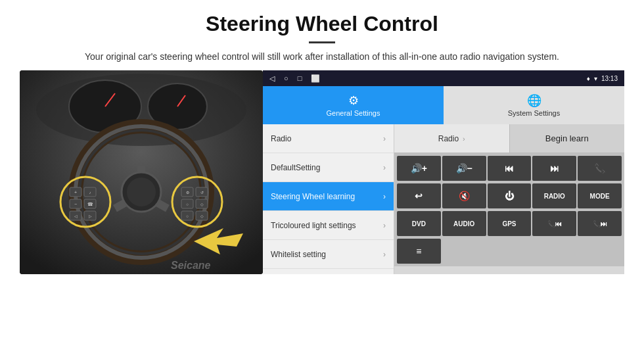 The height and width of the screenshot is (359, 644). Describe the element at coordinates (464, 168) in the screenshot. I see `vol-down-button: 🔊−` at that location.